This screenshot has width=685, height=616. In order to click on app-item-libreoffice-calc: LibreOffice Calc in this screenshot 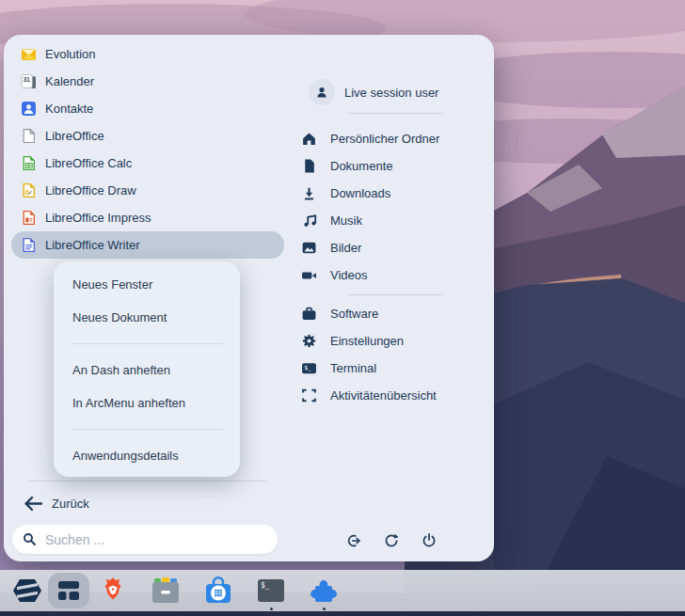, I will do `click(148, 164)`.